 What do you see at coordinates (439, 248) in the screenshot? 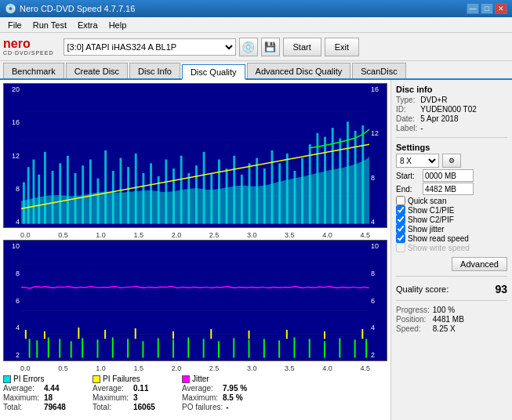
I see `show-write-speed-label: Show write speed` at bounding box center [439, 248].